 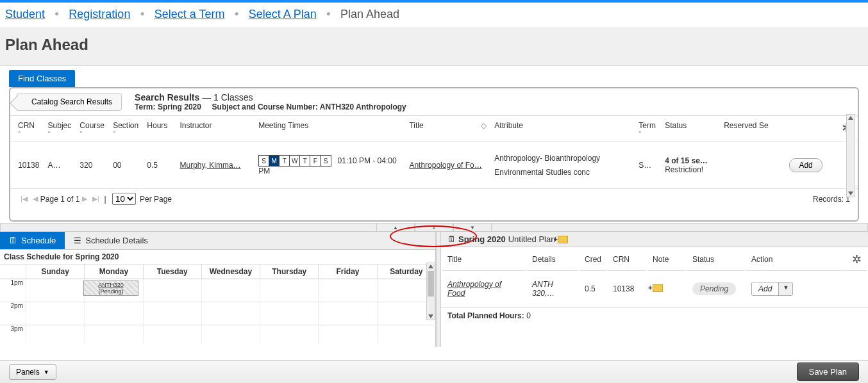 What do you see at coordinates (226, 97) in the screenshot?
I see `search-results-count: — 1 Classes` at bounding box center [226, 97].